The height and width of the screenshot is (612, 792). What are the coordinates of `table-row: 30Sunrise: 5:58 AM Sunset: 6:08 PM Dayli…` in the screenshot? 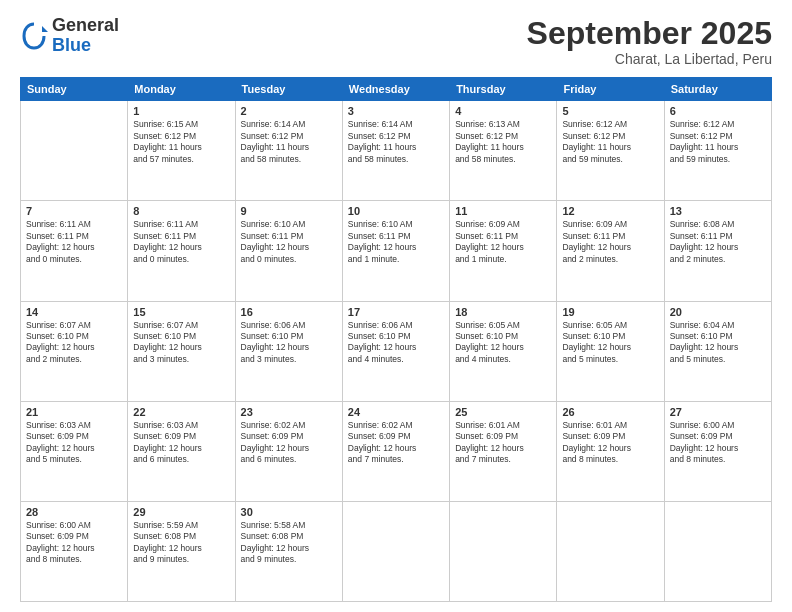 It's located at (288, 551).